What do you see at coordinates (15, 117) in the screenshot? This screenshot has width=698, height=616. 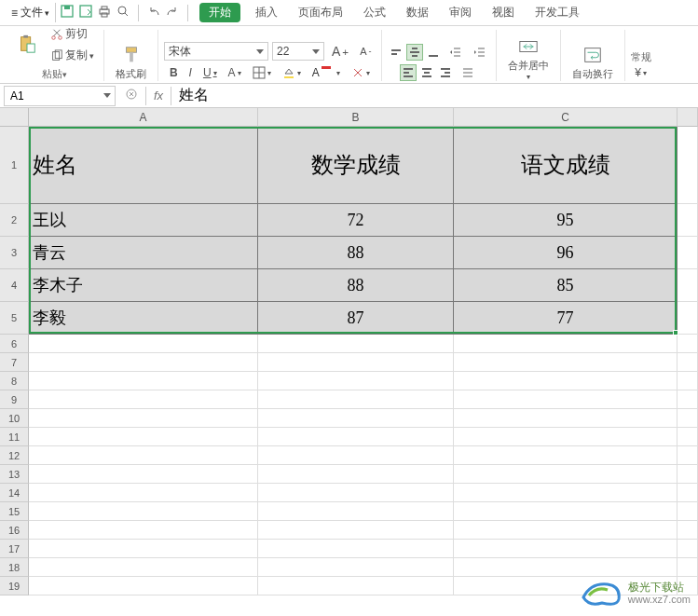 I see `select-all-corner` at bounding box center [15, 117].